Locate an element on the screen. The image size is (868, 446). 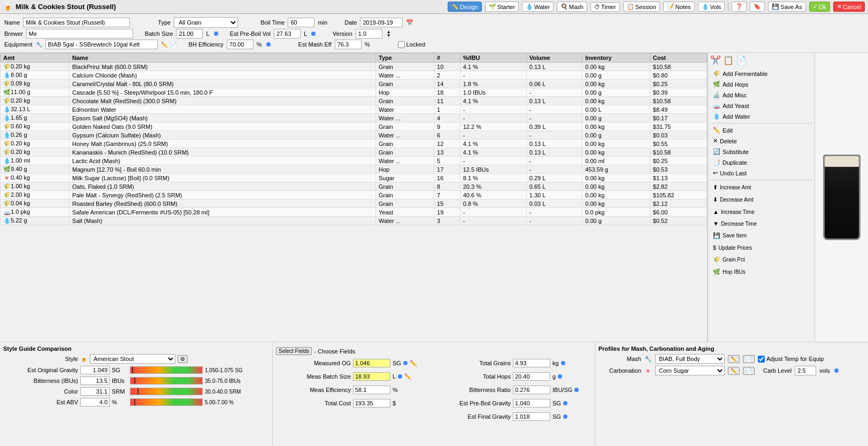
nav-cancel: ✕ Cancel is located at coordinates (849, 6).